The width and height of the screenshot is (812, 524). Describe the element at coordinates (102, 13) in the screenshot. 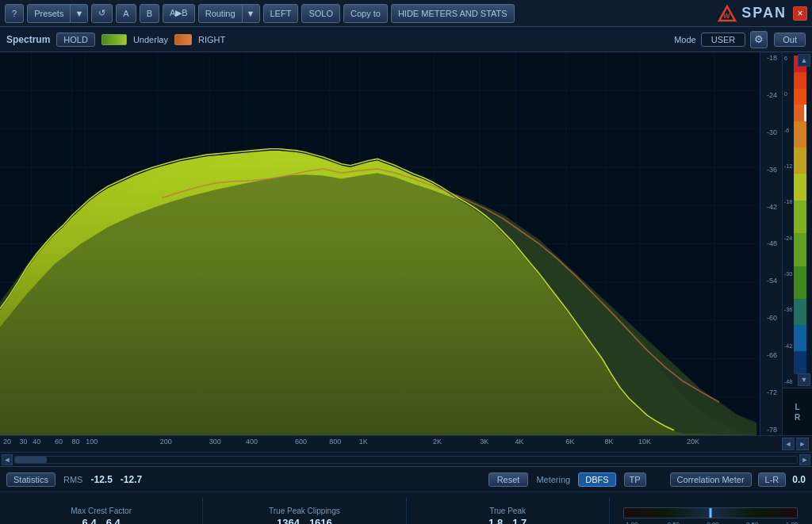

I see `refresh-button: ↺` at that location.